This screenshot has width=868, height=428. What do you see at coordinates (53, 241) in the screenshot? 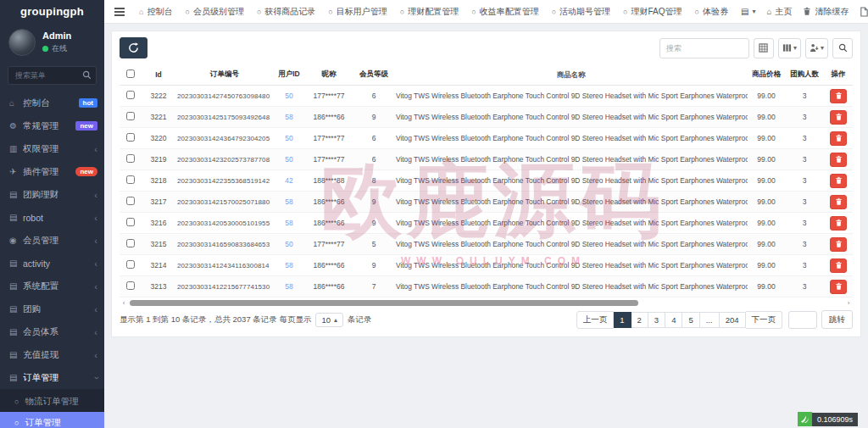
I see `sidebar-item-members: ◉ 会员管理 ‹` at bounding box center [53, 241].